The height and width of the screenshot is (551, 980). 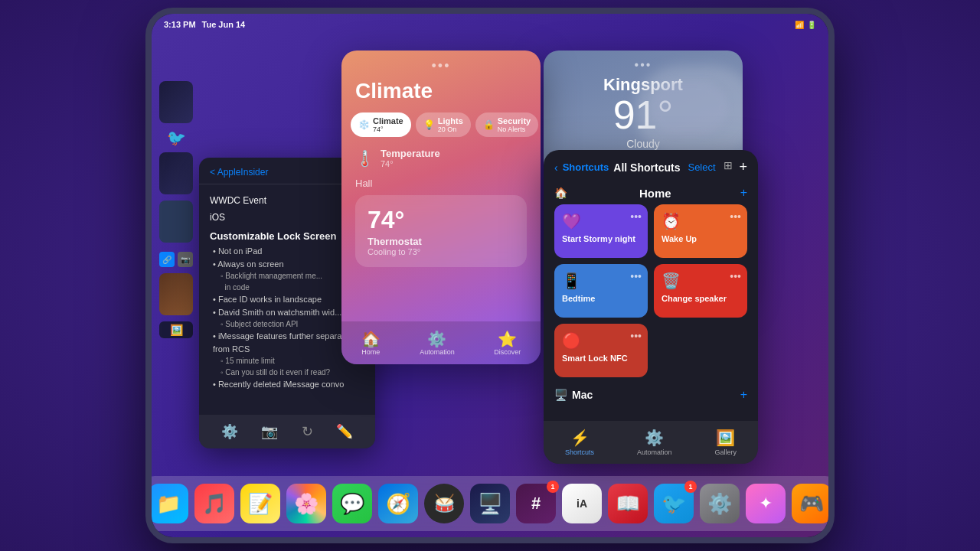 What do you see at coordinates (441, 231) in the screenshot?
I see `thermostat-card: 74° Thermostat Cooling to 73°` at bounding box center [441, 231].